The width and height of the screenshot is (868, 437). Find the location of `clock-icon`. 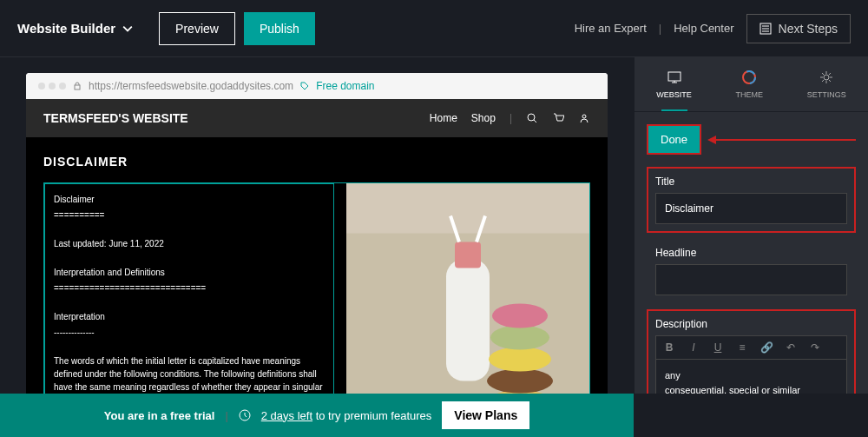

clock-icon is located at coordinates (245, 415).